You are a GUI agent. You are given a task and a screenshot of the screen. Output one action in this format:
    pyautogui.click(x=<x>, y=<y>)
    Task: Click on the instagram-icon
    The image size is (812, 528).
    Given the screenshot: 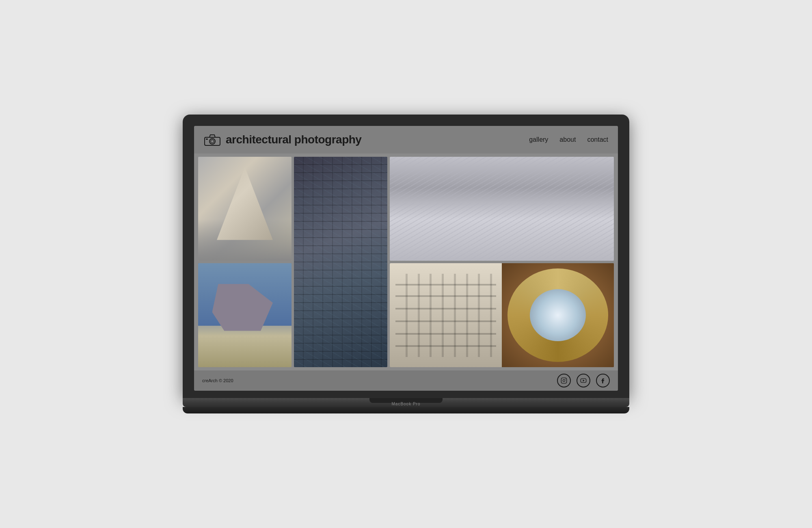 What is the action you would take?
    pyautogui.click(x=564, y=381)
    